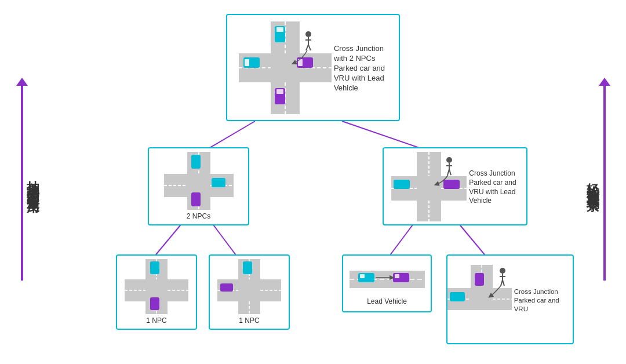 The width and height of the screenshot is (626, 364). I want to click on left-side-label: 抽象场景的组合及复用, so click(22, 182).